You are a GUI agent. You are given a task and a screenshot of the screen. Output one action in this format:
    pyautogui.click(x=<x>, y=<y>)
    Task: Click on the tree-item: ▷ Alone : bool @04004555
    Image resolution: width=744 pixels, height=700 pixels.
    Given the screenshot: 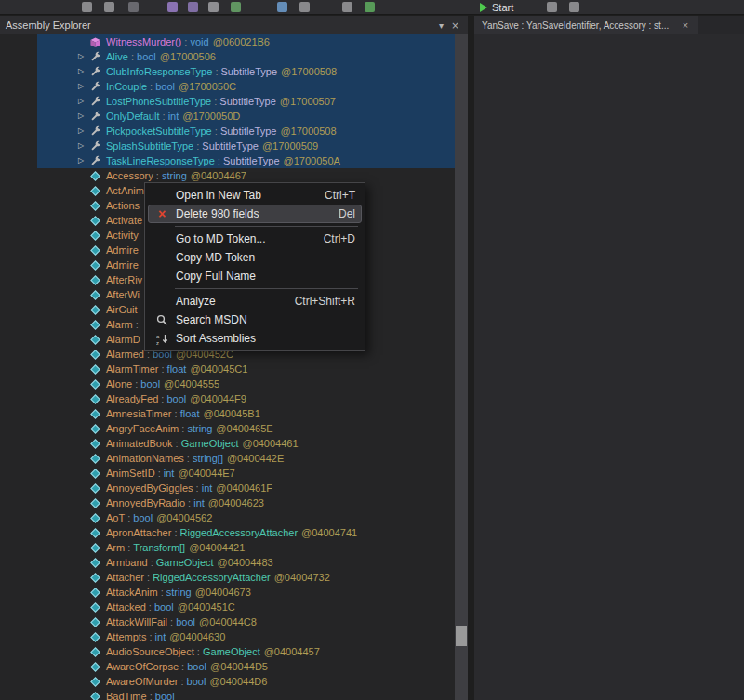 What is the action you would take?
    pyautogui.click(x=246, y=384)
    